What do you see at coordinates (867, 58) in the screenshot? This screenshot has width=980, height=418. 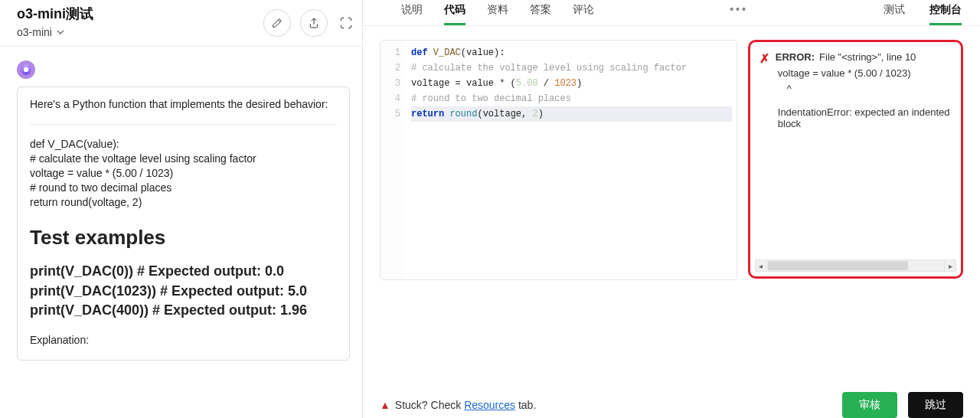 I see `error-location: File "<string>", line 10` at bounding box center [867, 58].